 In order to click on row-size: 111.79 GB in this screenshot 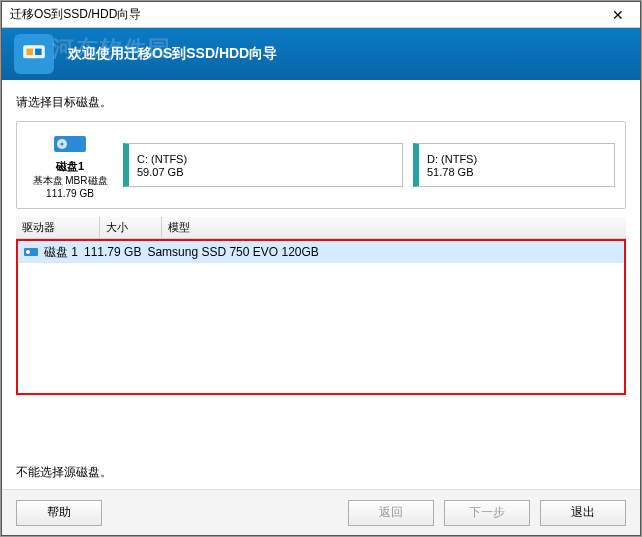, I will do `click(112, 252)`.